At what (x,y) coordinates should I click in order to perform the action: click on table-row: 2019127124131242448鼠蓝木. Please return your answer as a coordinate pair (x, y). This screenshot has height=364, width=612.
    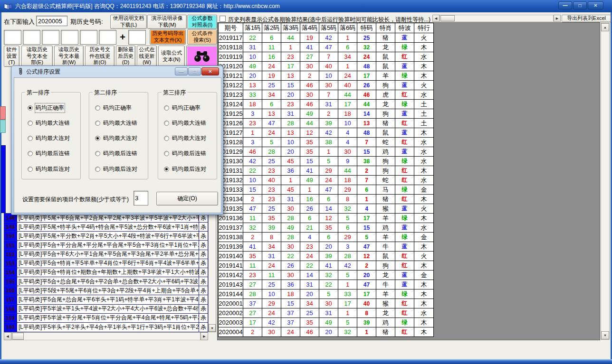
    Looking at the image, I should click on (326, 133).